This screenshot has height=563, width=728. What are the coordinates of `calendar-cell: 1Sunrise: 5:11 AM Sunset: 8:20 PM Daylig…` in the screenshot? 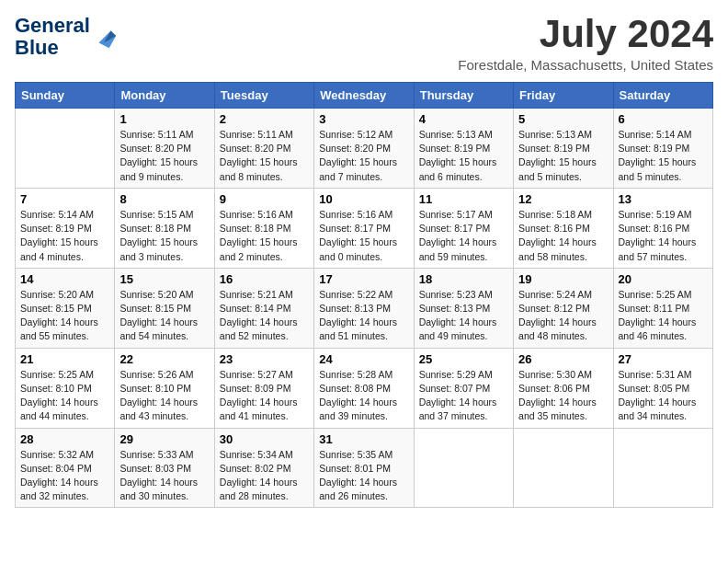 It's located at (165, 149).